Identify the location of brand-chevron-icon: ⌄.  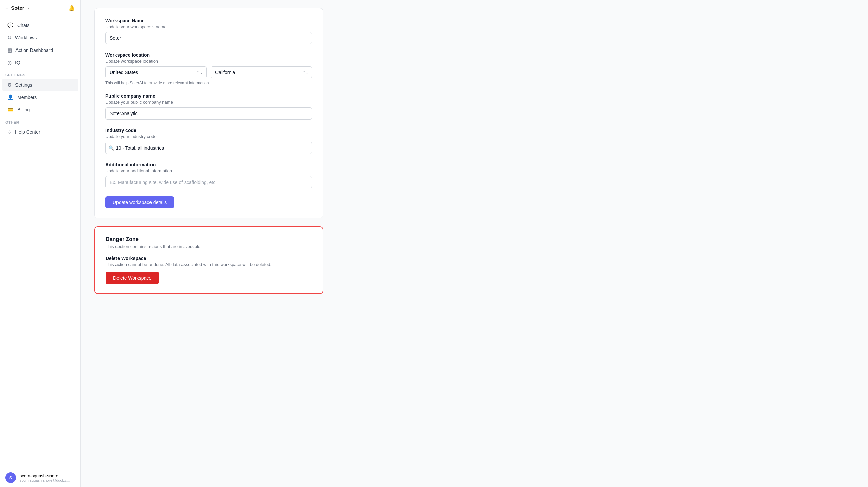
(28, 8).